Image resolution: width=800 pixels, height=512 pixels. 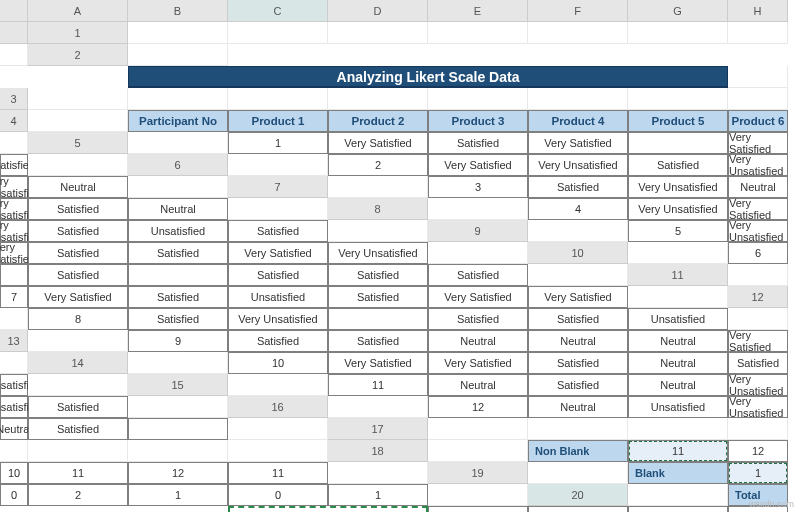 What do you see at coordinates (758, 297) in the screenshot?
I see `row-header-12: 12` at bounding box center [758, 297].